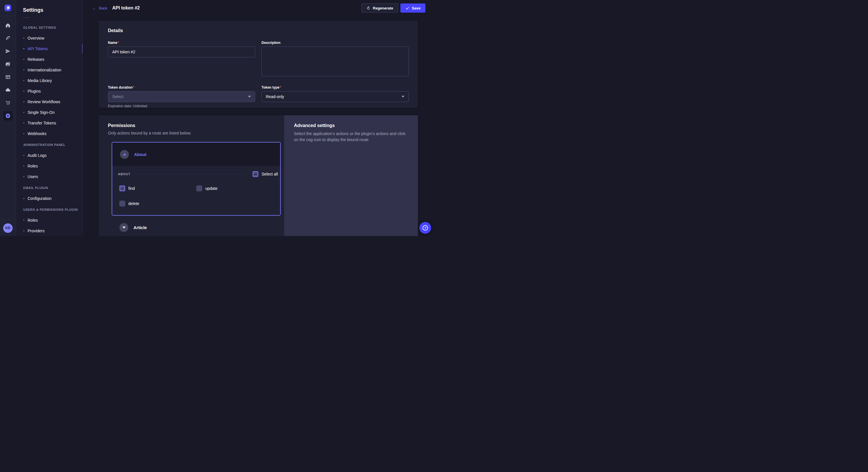 Image resolution: width=868 pixels, height=472 pixels. What do you see at coordinates (8, 77) in the screenshot?
I see `layout-icon` at bounding box center [8, 77].